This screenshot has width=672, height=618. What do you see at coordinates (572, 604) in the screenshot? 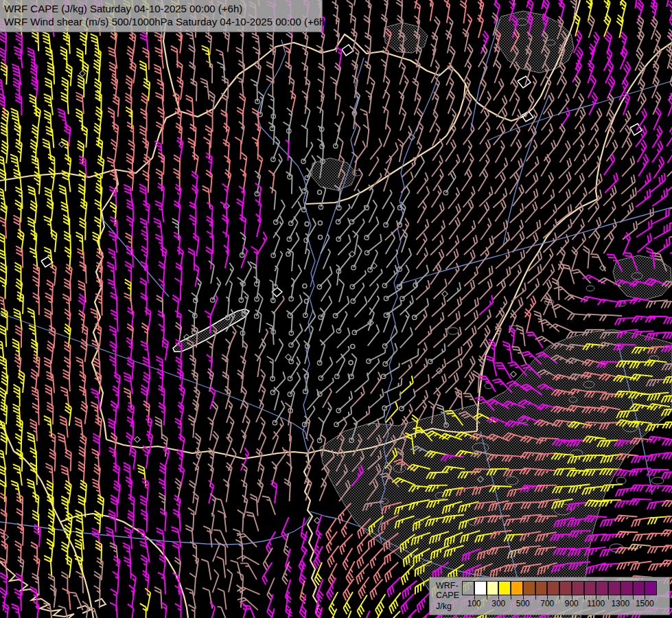
I see `legend-tick-label: 900` at bounding box center [572, 604].